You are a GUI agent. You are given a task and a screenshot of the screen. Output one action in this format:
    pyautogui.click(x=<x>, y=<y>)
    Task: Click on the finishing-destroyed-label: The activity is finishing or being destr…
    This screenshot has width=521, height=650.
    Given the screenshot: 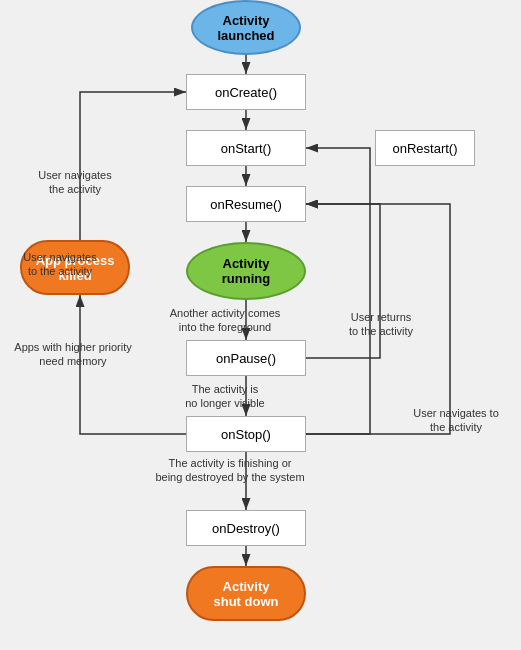 What is the action you would take?
    pyautogui.click(x=230, y=470)
    